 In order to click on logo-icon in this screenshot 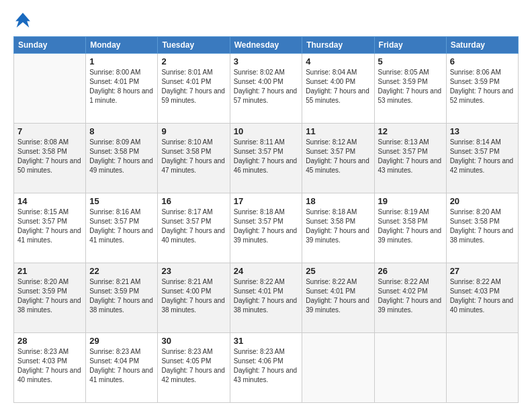, I will do `click(23, 20)`.